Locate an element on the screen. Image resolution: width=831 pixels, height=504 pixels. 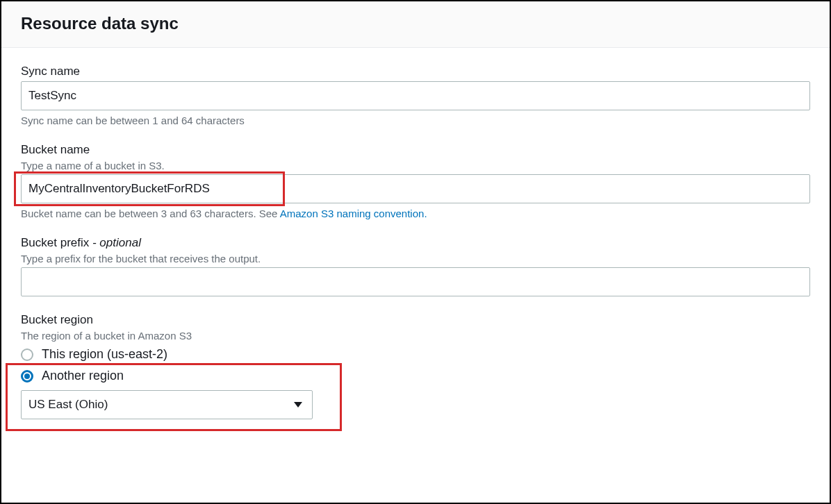
bucket-prefix-label: Bucket prefix - optional is located at coordinates (416, 243).